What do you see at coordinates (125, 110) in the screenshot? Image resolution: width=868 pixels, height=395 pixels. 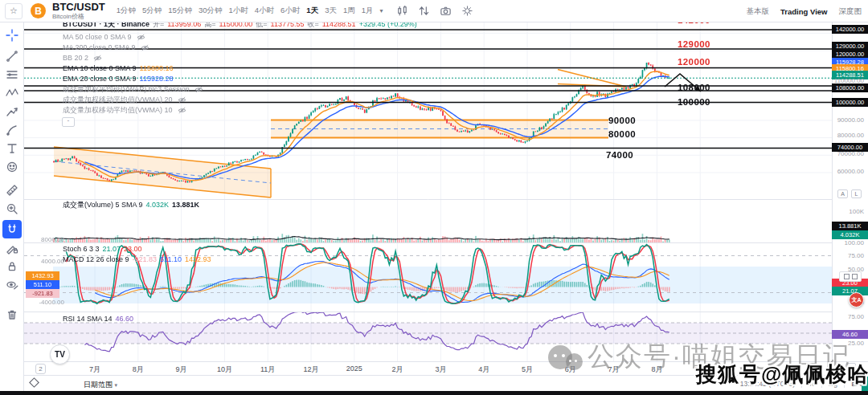 I see `legend-vwma10-row: 成交量加权移动平均值(VWMA) 10` at bounding box center [125, 110].